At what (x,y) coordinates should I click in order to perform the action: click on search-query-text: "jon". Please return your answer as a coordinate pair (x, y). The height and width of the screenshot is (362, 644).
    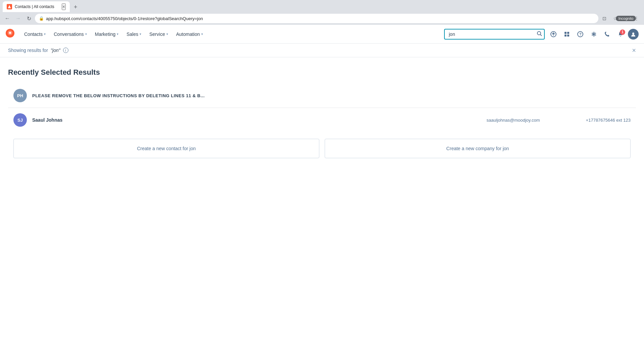
    Looking at the image, I should click on (56, 50).